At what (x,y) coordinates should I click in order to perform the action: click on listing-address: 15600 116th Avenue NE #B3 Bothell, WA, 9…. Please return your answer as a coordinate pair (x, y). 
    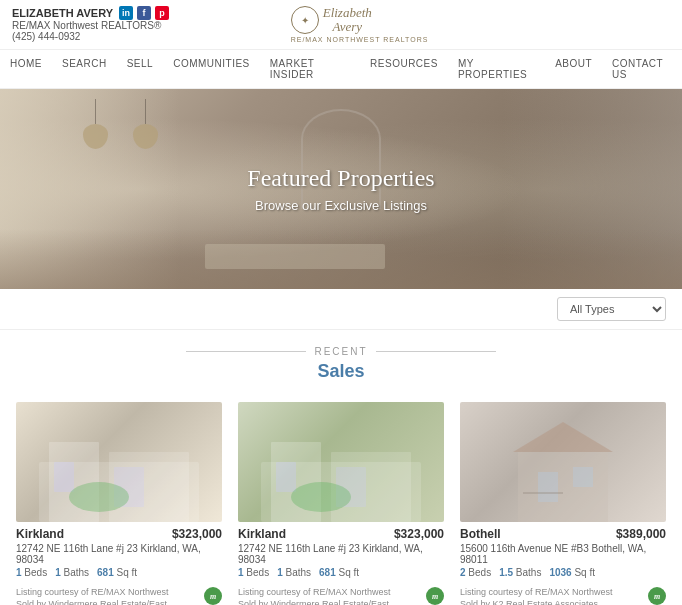
    Looking at the image, I should click on (563, 554).